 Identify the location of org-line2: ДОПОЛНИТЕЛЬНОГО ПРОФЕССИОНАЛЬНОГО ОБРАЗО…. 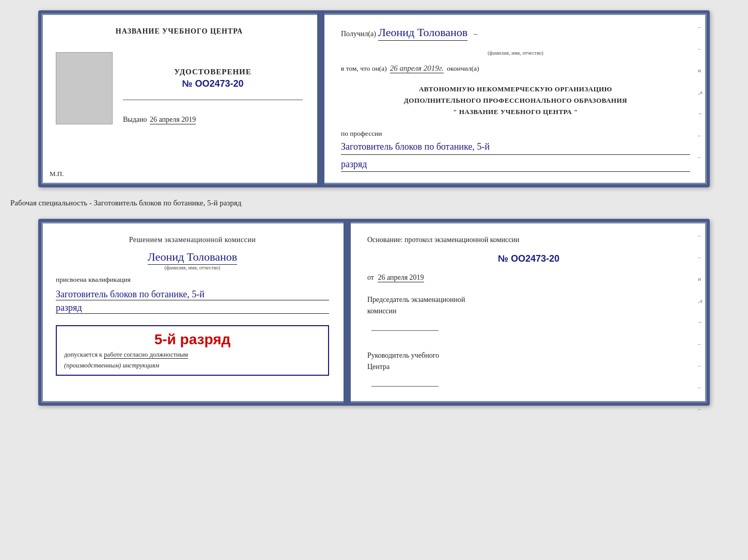
(516, 101).